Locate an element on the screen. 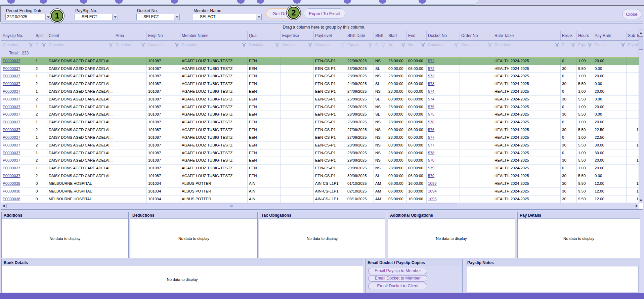 This screenshot has width=644, height=299. column-filter-split: E is located at coordinates (41, 45).